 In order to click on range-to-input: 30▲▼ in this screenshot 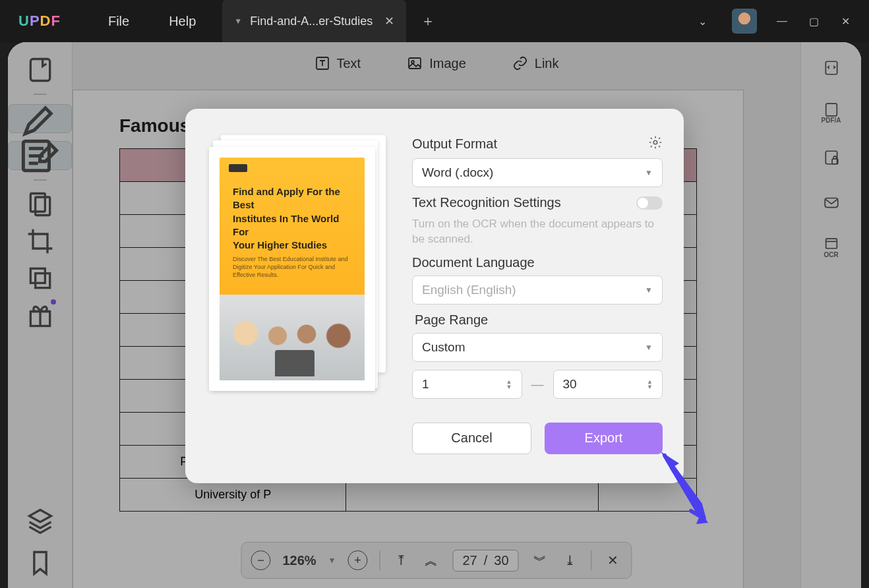, I will do `click(608, 384)`.